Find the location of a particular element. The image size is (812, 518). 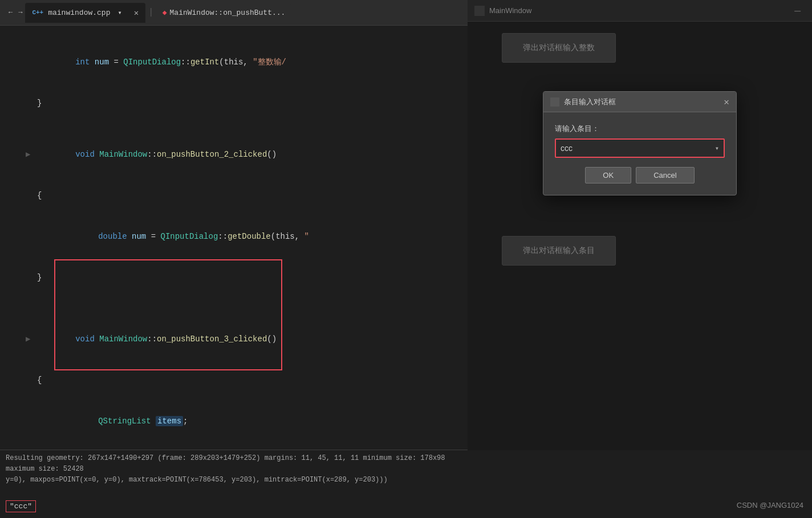

combo-arrow-icon: ▾ is located at coordinates (717, 148).